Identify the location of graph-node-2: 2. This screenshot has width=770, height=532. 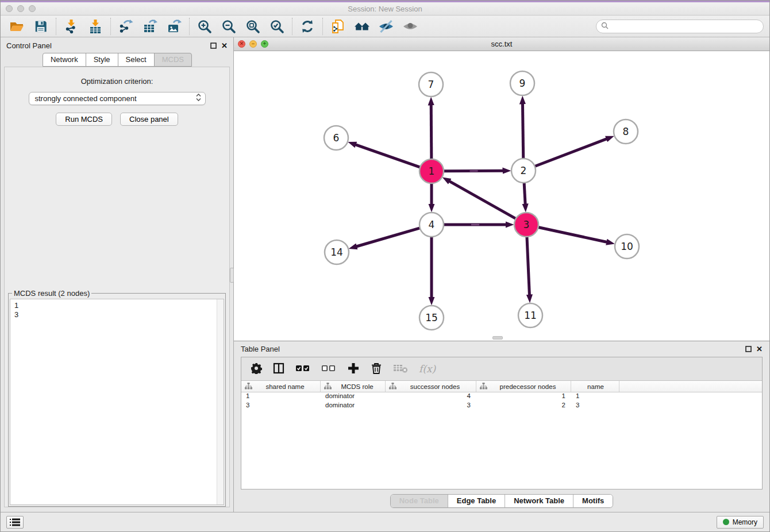
(523, 171).